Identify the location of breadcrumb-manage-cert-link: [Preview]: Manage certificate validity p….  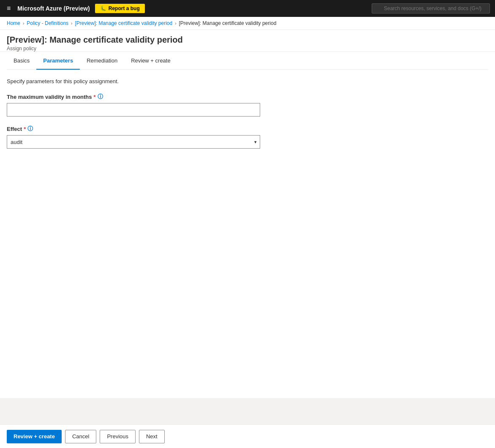
(123, 23).